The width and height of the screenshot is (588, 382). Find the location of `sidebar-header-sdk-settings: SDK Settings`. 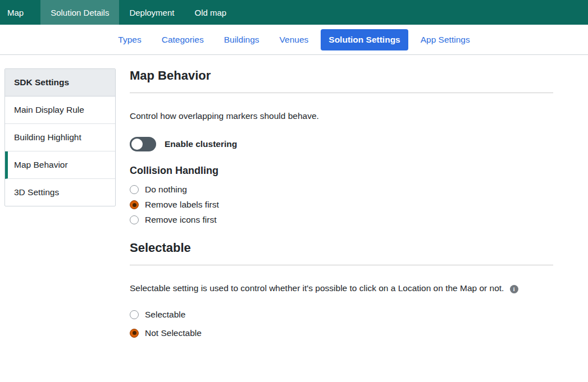

sidebar-header-sdk-settings: SDK Settings is located at coordinates (60, 83).